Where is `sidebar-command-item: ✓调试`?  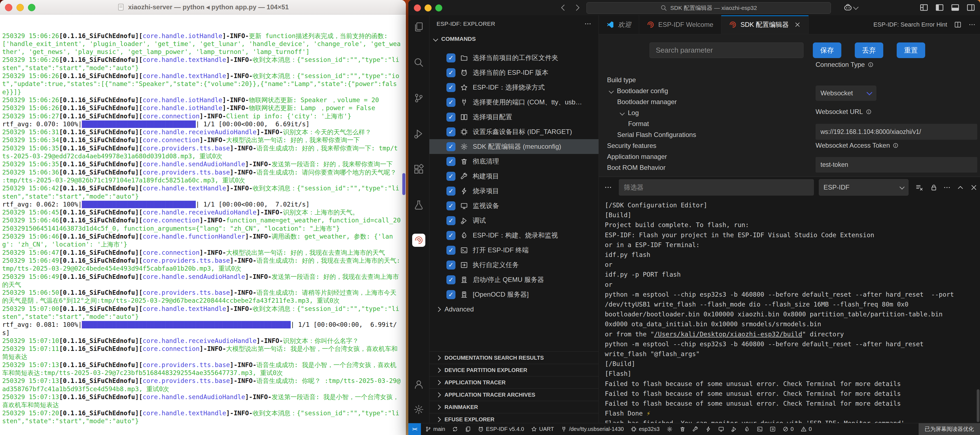
sidebar-command-item: ✓调试 is located at coordinates (514, 221).